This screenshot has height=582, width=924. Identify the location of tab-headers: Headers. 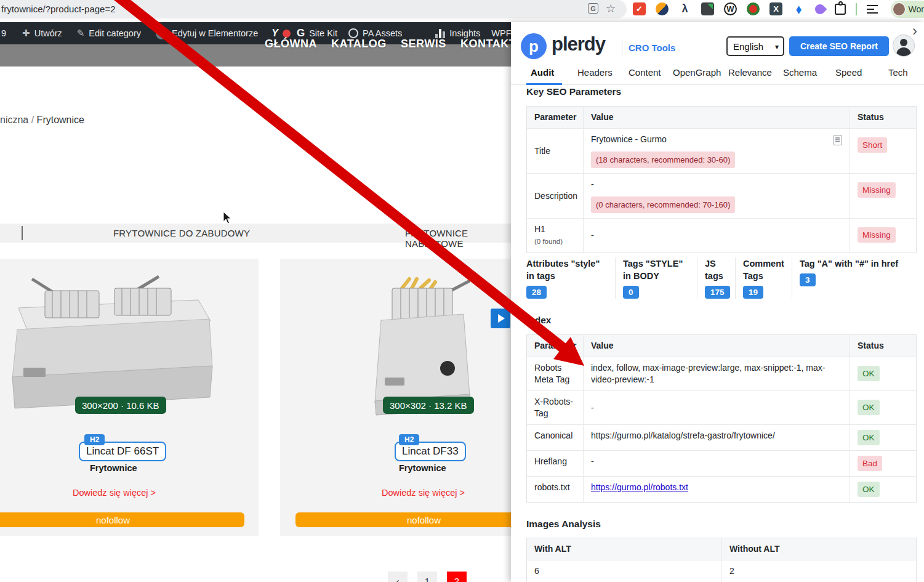
(595, 73).